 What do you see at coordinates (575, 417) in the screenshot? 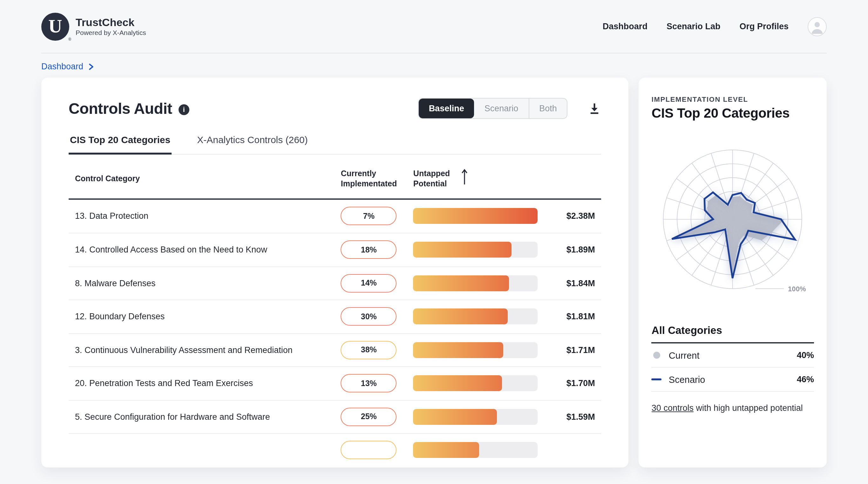
I see `row-value: $1.59M` at bounding box center [575, 417].